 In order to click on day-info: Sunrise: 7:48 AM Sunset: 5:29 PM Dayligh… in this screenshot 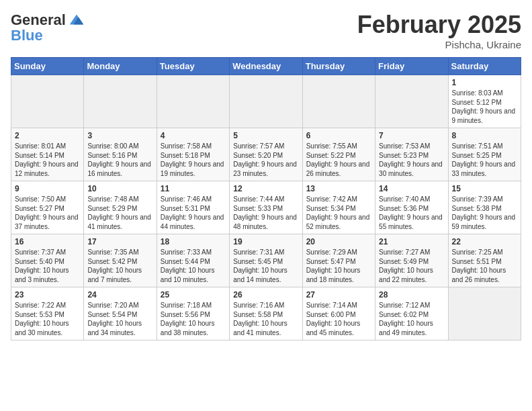, I will do `click(120, 213)`.